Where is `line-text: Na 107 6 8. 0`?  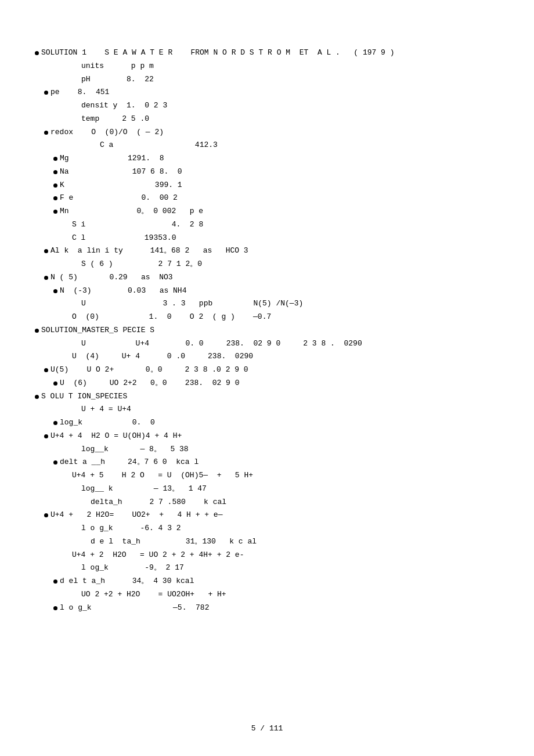 line-text: Na 107 6 8. 0 is located at coordinates (121, 172).